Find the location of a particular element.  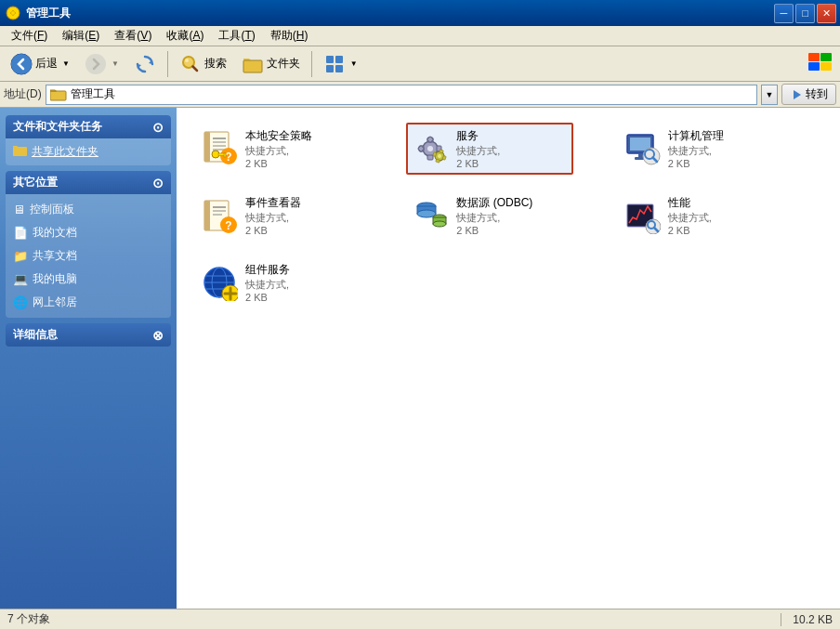

services-icon is located at coordinates (430, 149).